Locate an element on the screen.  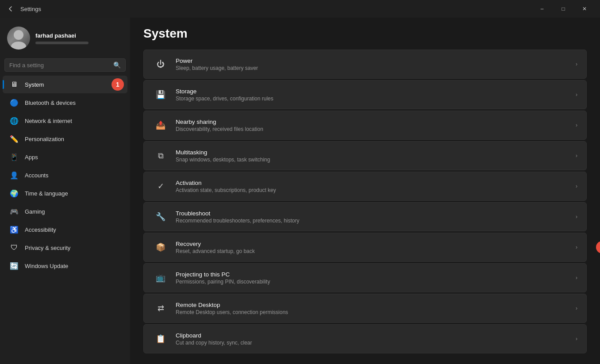
chevron-icon-projecting: › is located at coordinates (577, 278).